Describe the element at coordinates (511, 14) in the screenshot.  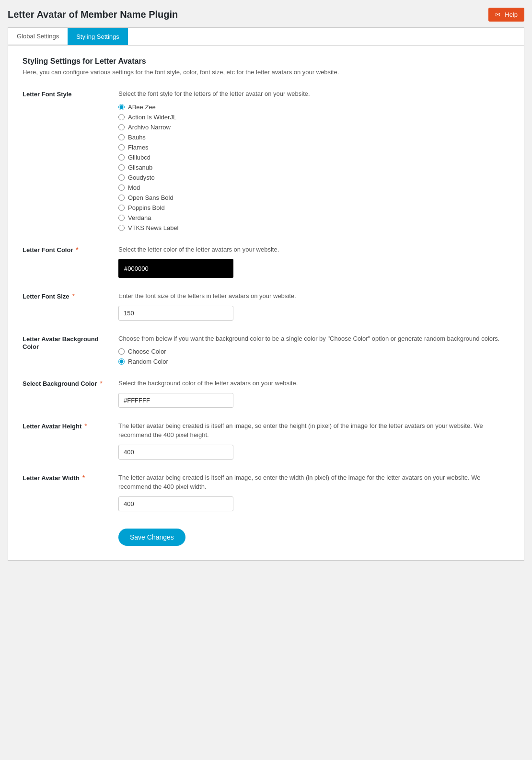
I see `help-button-label: Help` at that location.